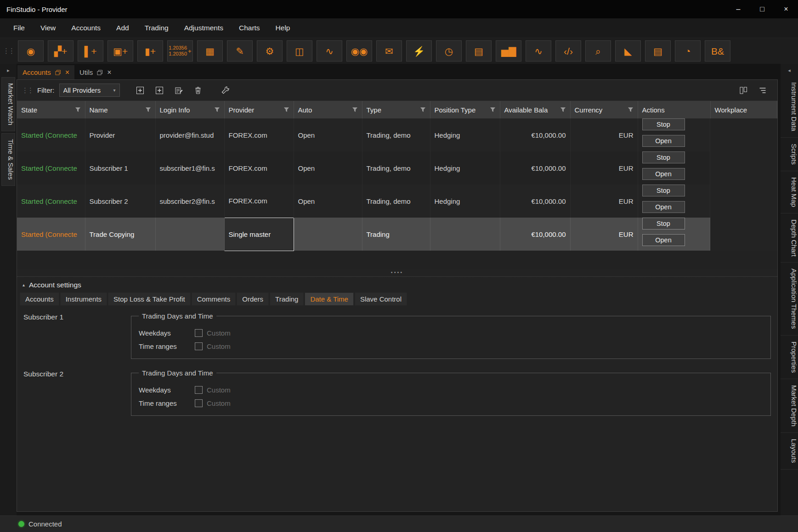 The width and height of the screenshot is (798, 532). What do you see at coordinates (270, 51) in the screenshot?
I see `settings-gear-icon: ⚙` at bounding box center [270, 51].